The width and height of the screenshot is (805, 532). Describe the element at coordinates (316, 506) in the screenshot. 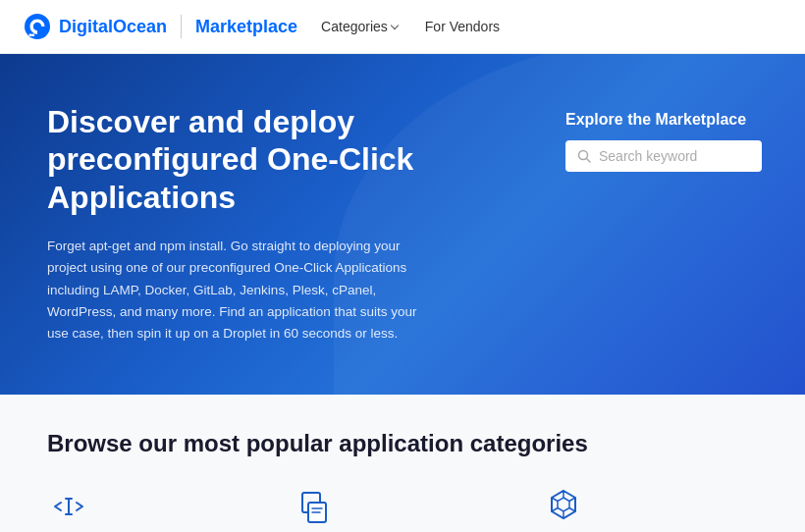

I see `blogs-icon` at that location.